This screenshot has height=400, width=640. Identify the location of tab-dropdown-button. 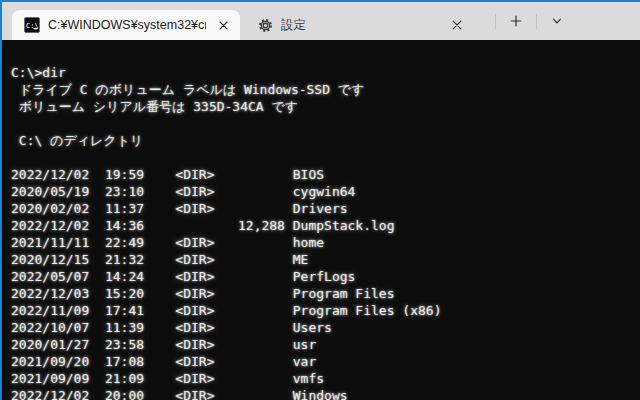
(557, 21).